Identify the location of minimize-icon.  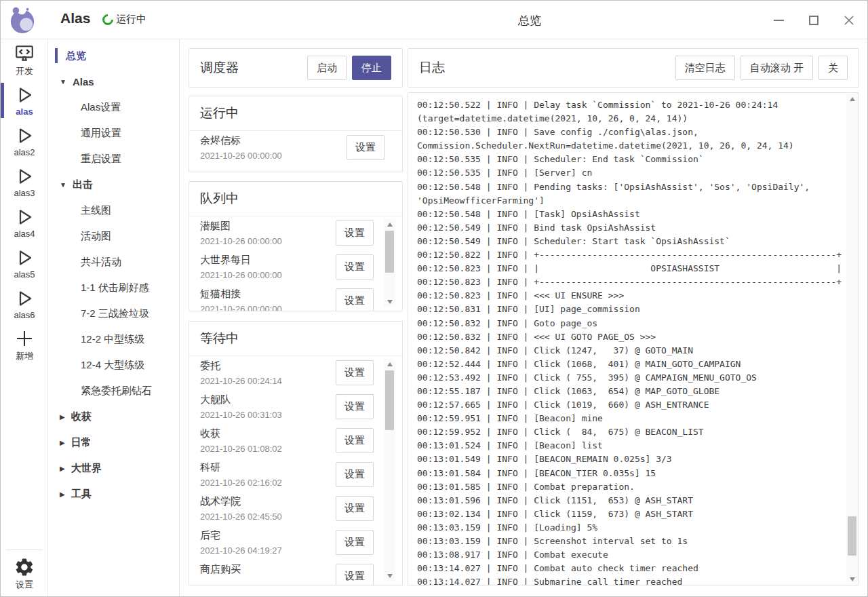
(778, 20).